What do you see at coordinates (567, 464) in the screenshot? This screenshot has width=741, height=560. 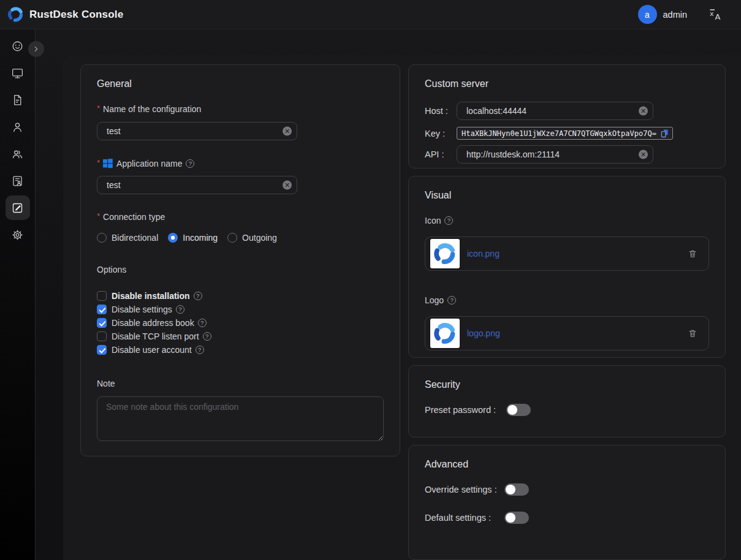 I see `advanced-title: Advanced` at bounding box center [567, 464].